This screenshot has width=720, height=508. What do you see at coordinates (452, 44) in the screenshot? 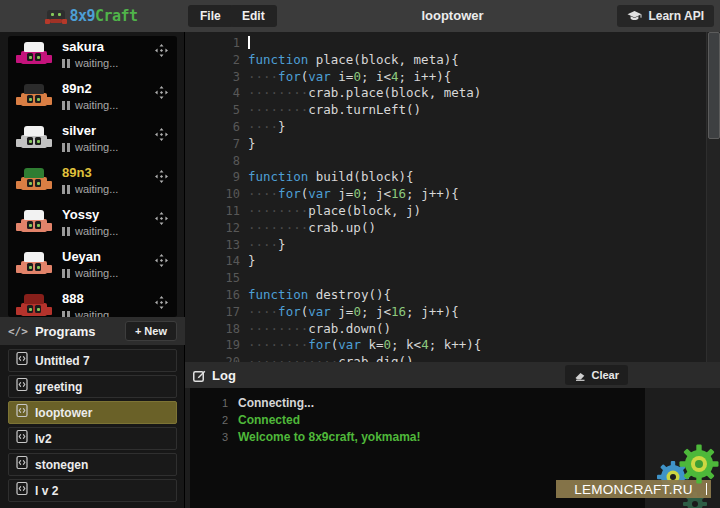
I see `code-line: 1` at bounding box center [452, 44].